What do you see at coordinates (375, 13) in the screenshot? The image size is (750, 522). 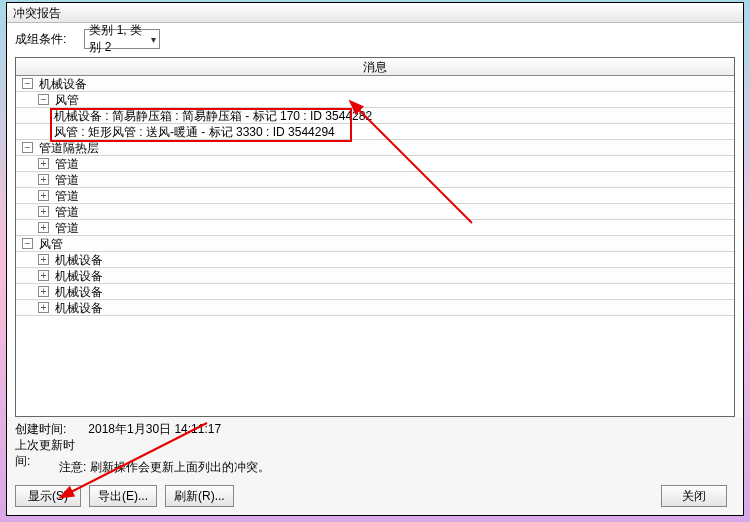 I see `window-titlebar: 冲突报告` at bounding box center [375, 13].